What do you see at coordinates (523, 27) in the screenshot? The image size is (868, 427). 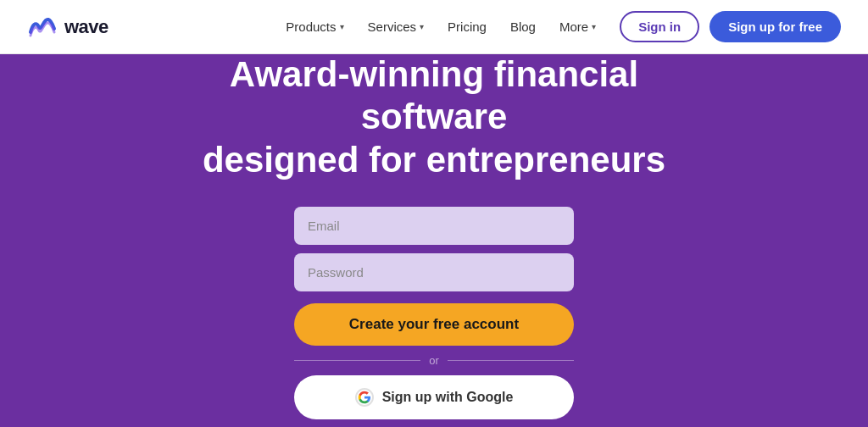 I see `nav-link-blog: Blog` at bounding box center [523, 27].